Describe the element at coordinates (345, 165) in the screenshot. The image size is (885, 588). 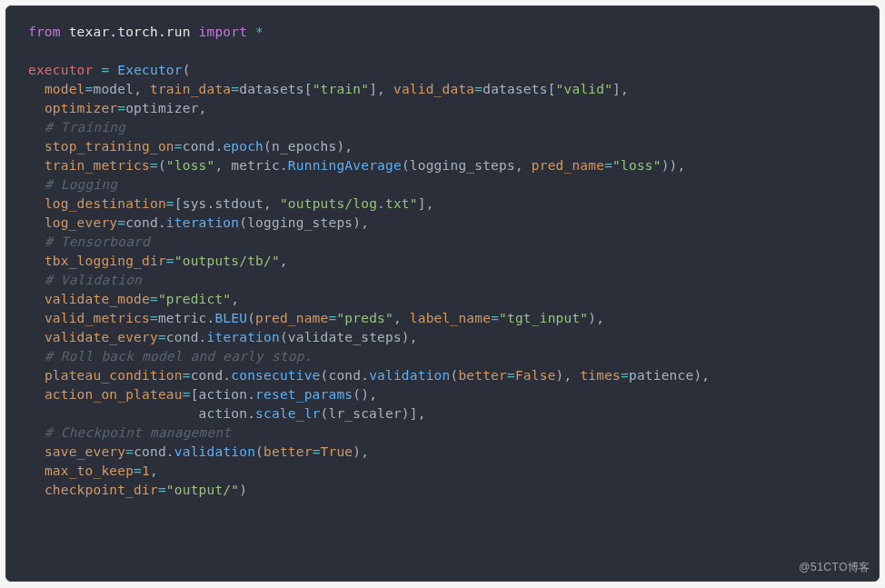
I see `fn-runningavg: RunningAverage` at that location.